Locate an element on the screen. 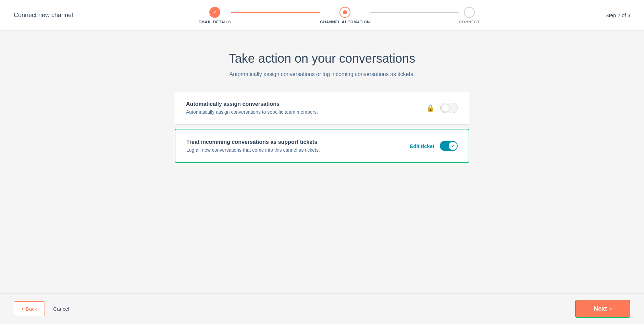  next-chevron-icon is located at coordinates (611, 309).